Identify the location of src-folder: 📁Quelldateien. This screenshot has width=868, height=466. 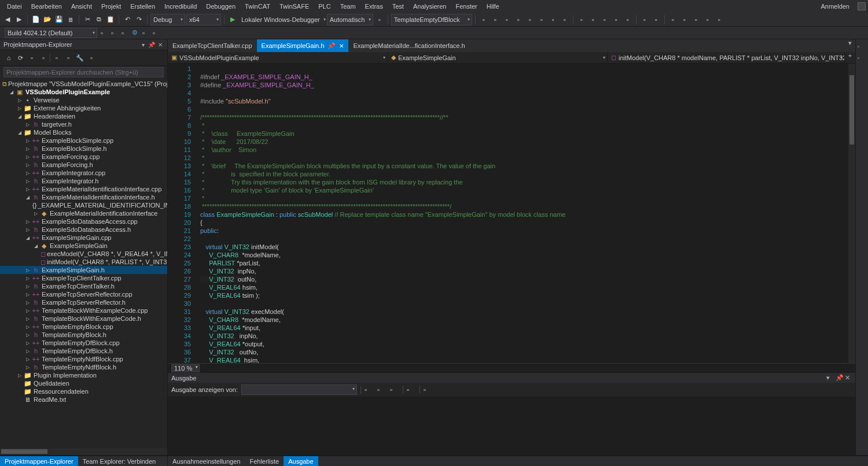
(83, 383).